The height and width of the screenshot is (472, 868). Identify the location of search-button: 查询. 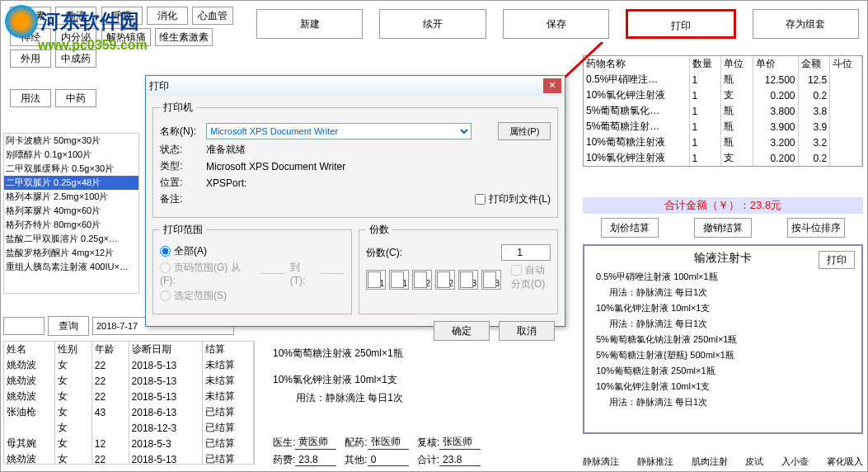
(68, 326).